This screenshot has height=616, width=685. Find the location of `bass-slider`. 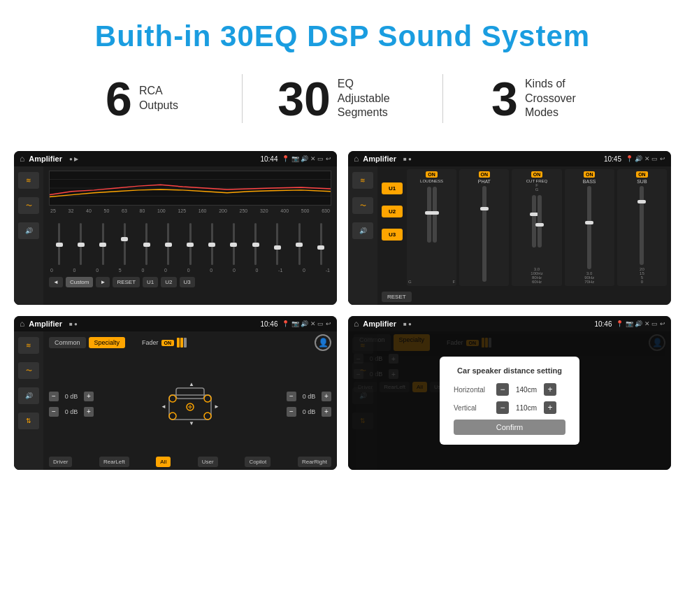

bass-slider is located at coordinates (589, 228).